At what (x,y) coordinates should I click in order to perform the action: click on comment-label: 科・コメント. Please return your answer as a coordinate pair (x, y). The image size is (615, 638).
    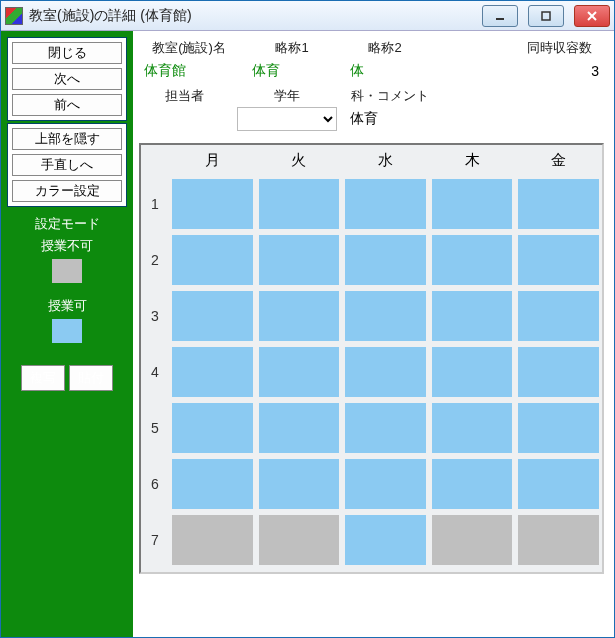
    Looking at the image, I should click on (390, 96).